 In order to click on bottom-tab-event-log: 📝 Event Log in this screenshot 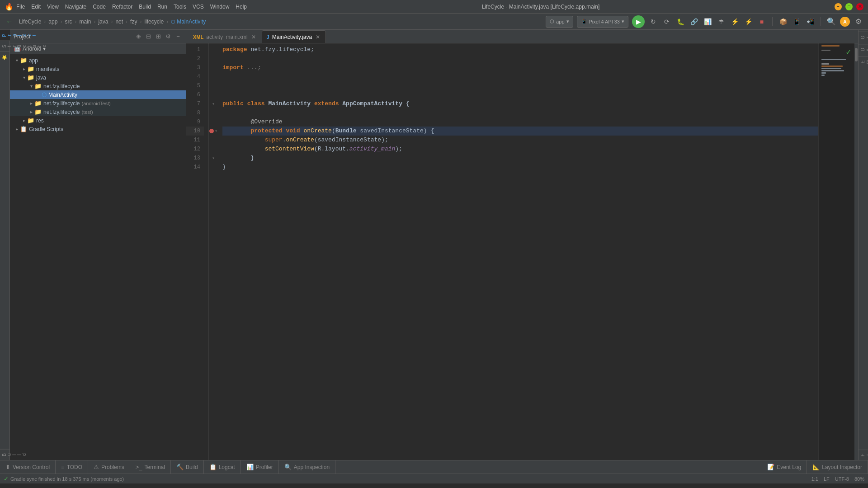, I will do `click(784, 467)`.